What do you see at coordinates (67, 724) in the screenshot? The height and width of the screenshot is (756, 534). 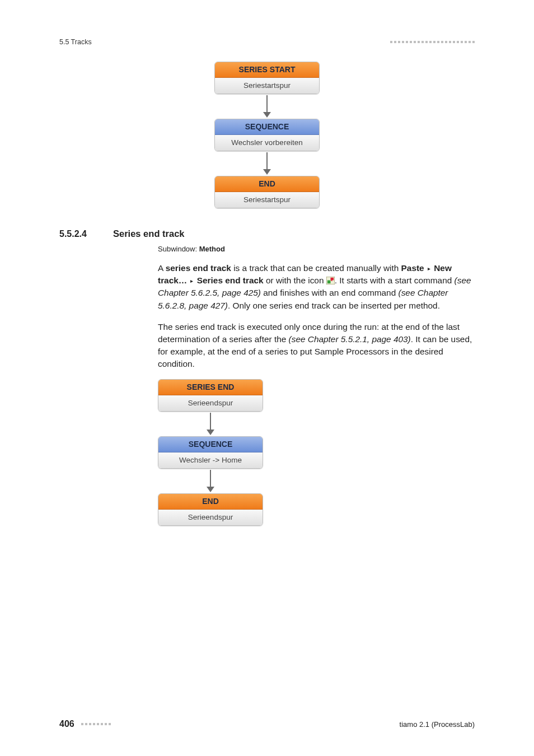 I see `page-number: 406` at bounding box center [67, 724].